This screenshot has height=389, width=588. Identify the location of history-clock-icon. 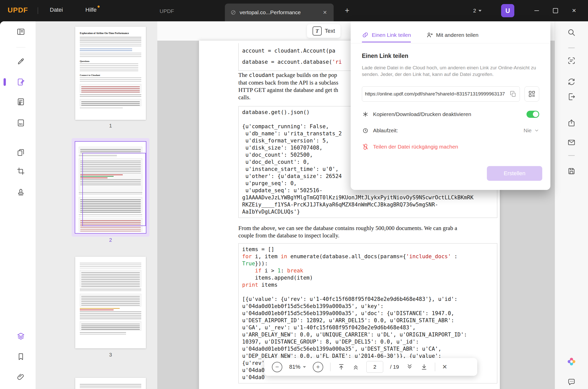
(365, 131).